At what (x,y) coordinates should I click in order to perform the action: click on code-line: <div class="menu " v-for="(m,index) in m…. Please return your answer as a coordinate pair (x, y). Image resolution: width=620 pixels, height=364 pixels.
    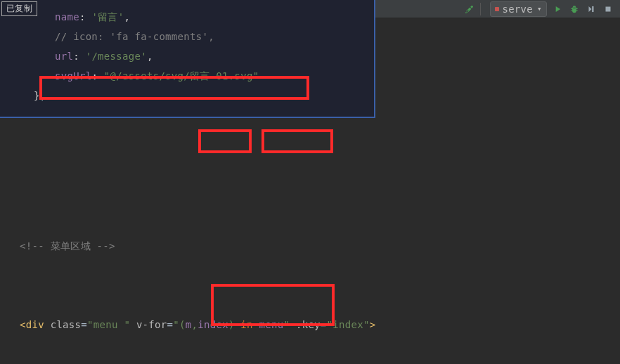
    Looking at the image, I should click on (310, 325).